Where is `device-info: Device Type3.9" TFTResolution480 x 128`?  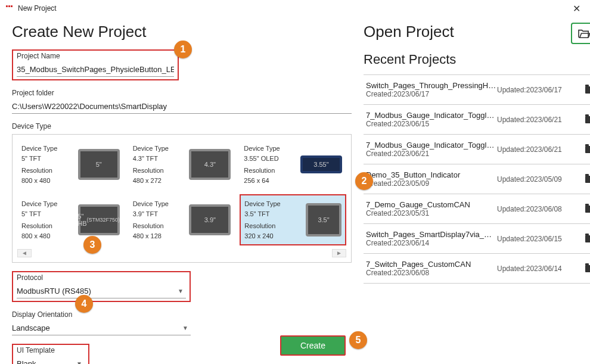
device-info: Device Type3.9" TFTResolution480 x 128 is located at coordinates (159, 220).